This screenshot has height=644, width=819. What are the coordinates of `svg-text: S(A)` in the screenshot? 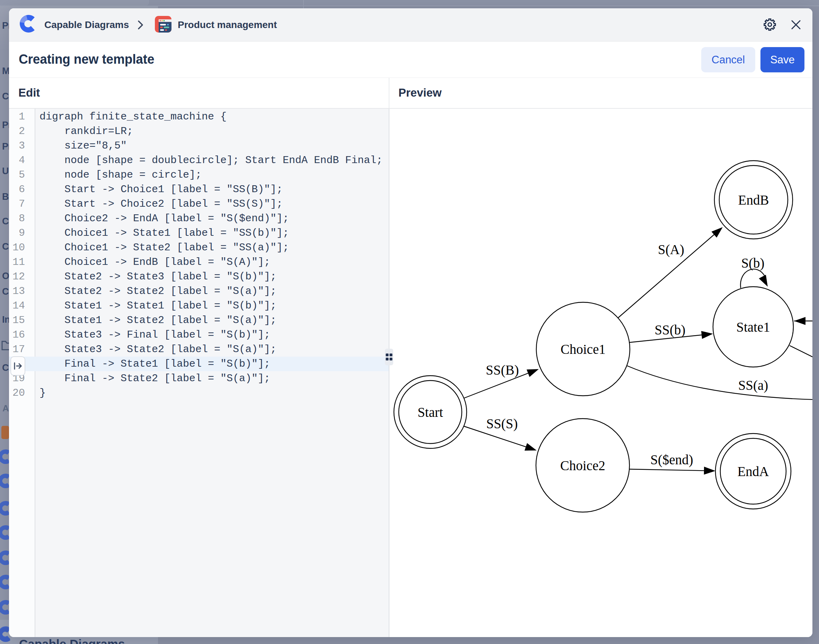 It's located at (671, 250).